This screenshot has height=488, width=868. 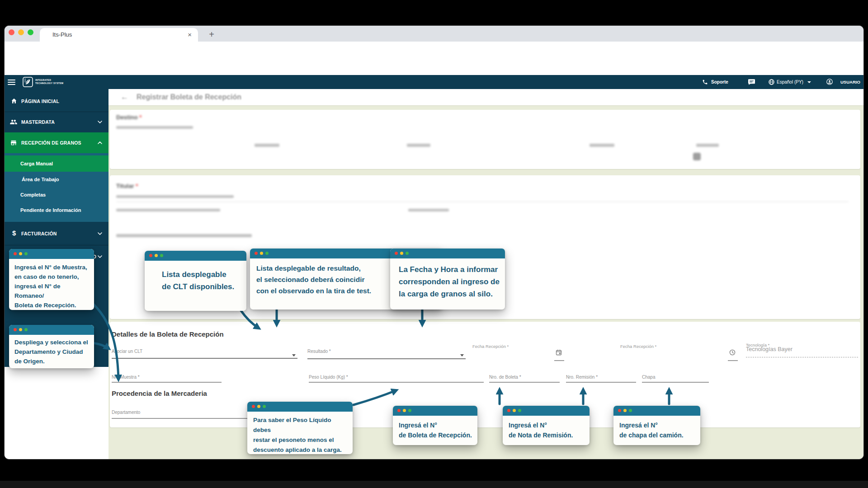 I want to click on titular-heading: Titular *, so click(x=127, y=186).